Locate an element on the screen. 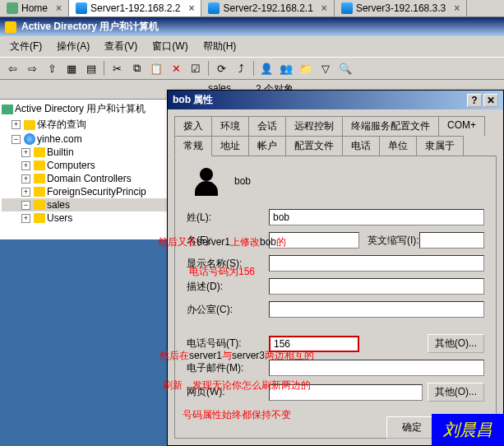 This screenshot has width=504, height=446. new-group-button: 👥 is located at coordinates (286, 68).